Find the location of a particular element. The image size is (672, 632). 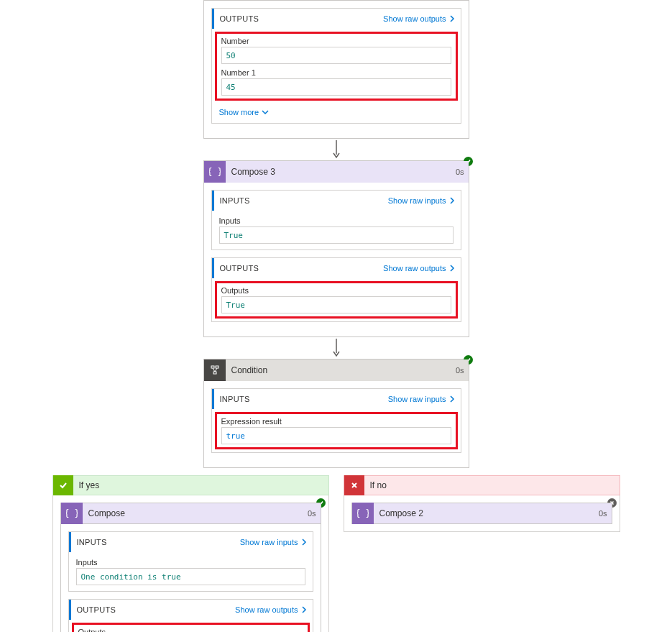

branch-label: If no is located at coordinates (375, 485).